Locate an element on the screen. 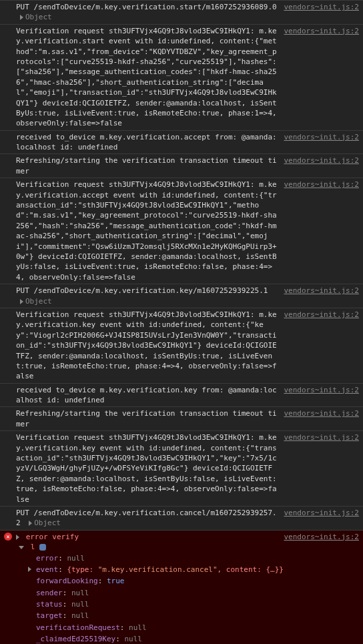  property-key: sender is located at coordinates (49, 593).